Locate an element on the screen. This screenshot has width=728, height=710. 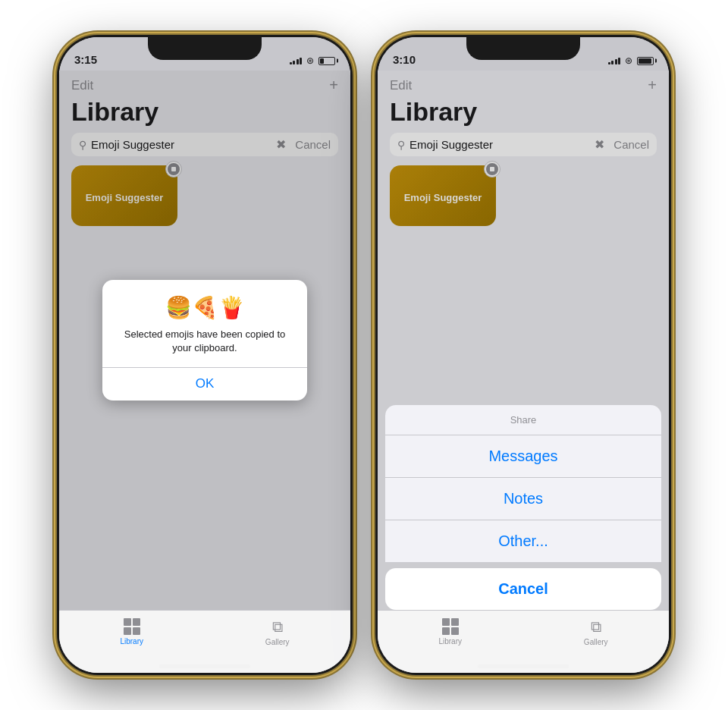
status-icons: ⊛ is located at coordinates (312, 61).